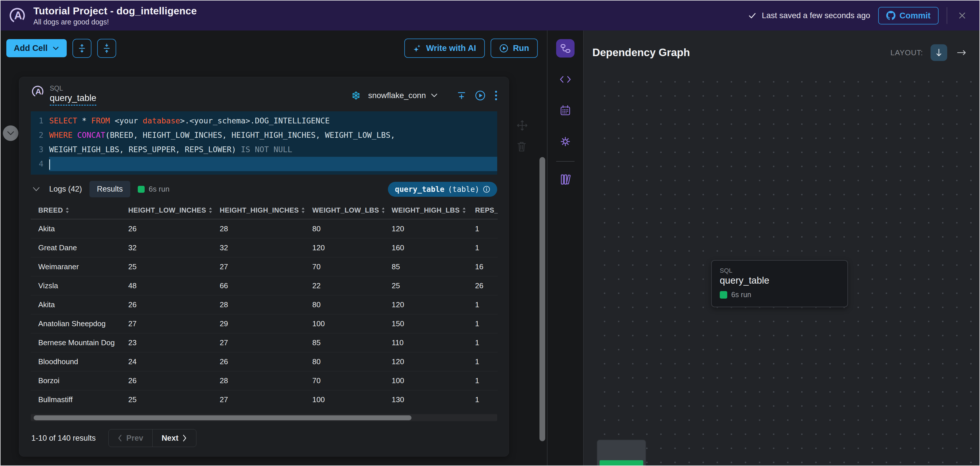 This screenshot has height=466, width=980. I want to click on next-page-button: Next, so click(174, 438).